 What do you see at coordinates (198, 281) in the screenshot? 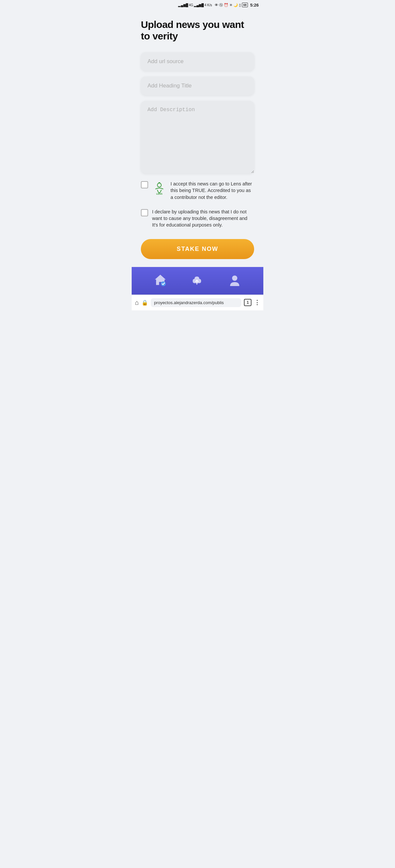
I see `bottom-nav` at bounding box center [198, 281].